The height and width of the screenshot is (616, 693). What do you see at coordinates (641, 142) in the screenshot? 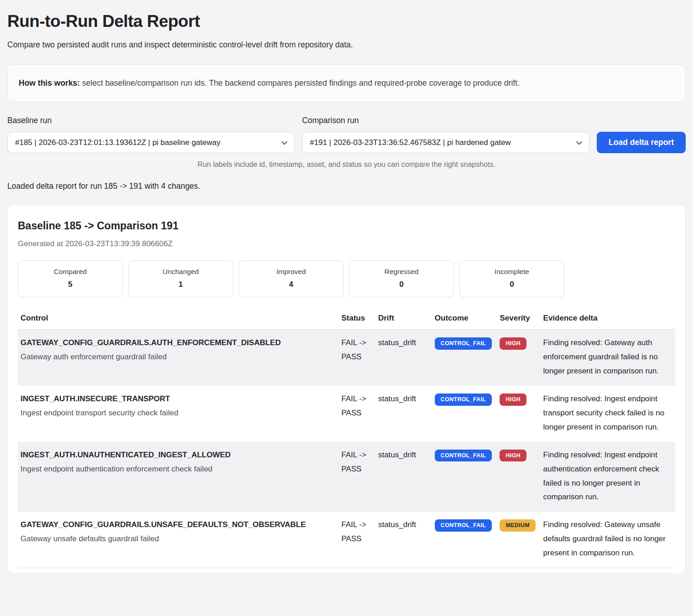
I see `load-delta-report-button: Load delta report` at bounding box center [641, 142].